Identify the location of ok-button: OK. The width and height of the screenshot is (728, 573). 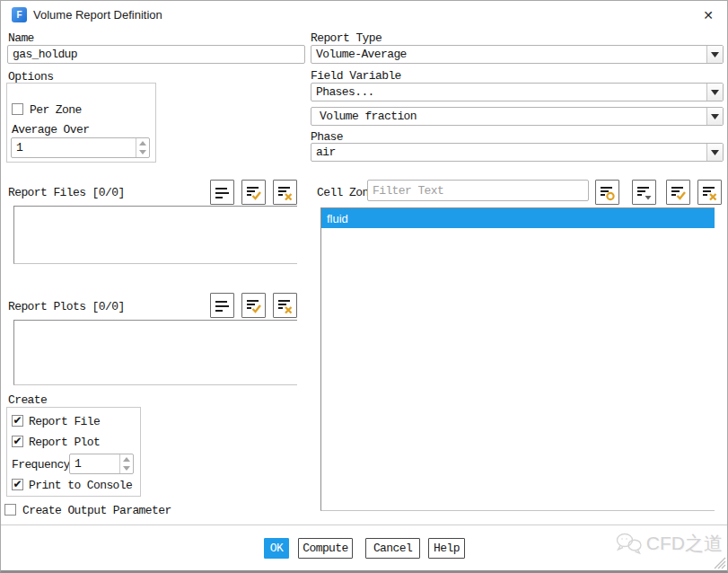
(276, 548).